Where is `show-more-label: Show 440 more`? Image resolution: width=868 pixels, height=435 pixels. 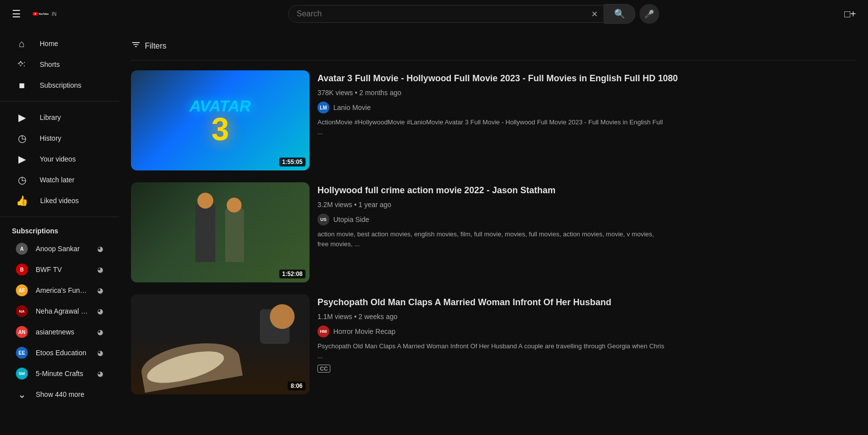 show-more-label: Show 440 more is located at coordinates (60, 394).